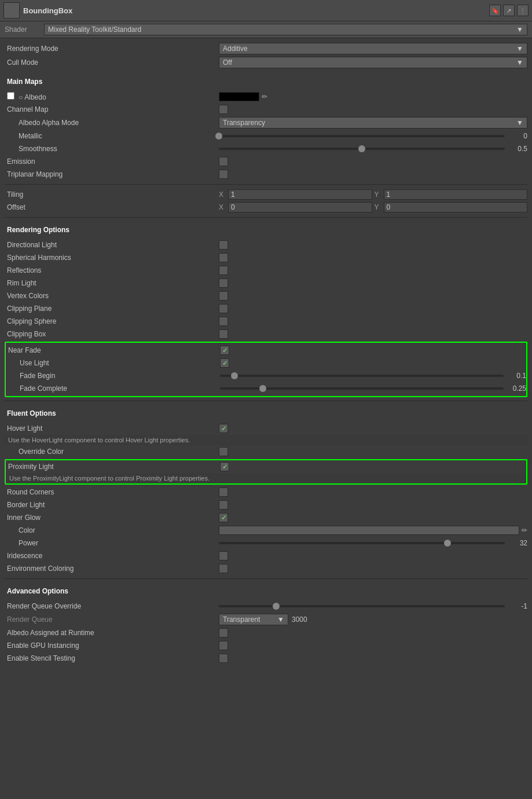  I want to click on rendering-options-section: Rendering Options, so click(266, 230).